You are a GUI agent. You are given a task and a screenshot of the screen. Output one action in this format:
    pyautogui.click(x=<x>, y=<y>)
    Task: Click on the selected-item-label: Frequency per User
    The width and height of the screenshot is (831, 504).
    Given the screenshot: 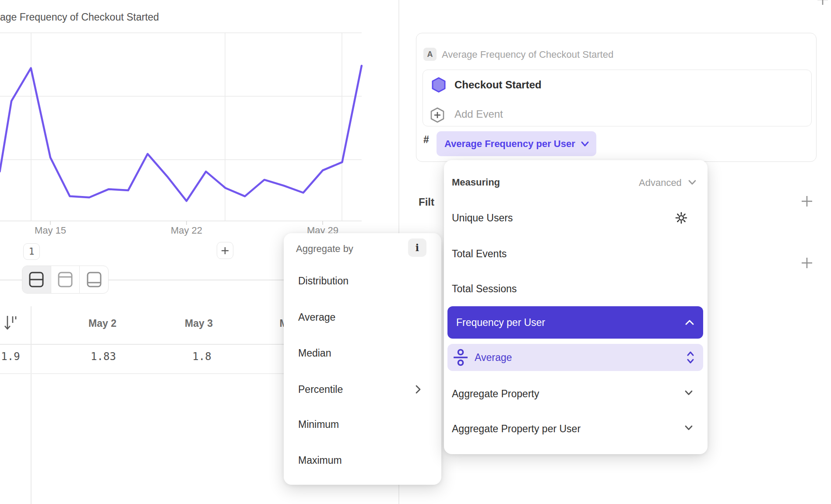 What is the action you would take?
    pyautogui.click(x=501, y=323)
    